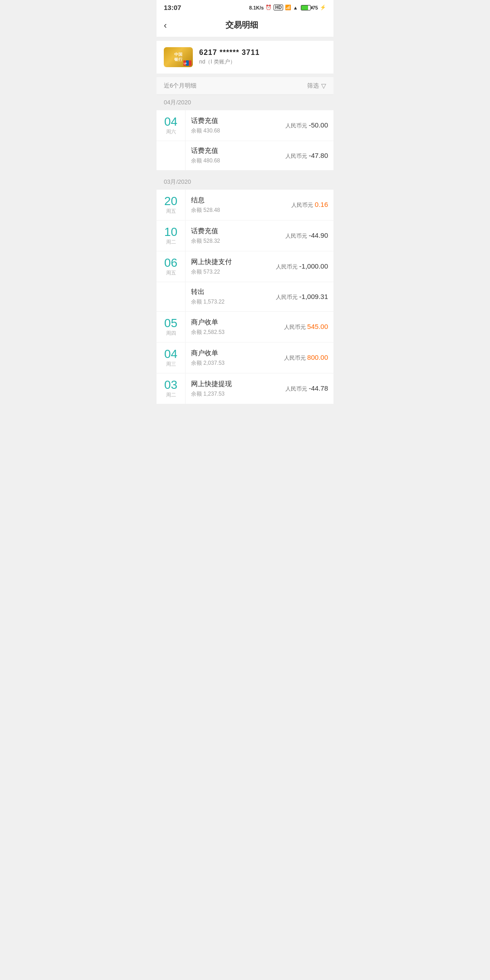  Describe the element at coordinates (278, 7) in the screenshot. I see `hd-badge: HD` at that location.